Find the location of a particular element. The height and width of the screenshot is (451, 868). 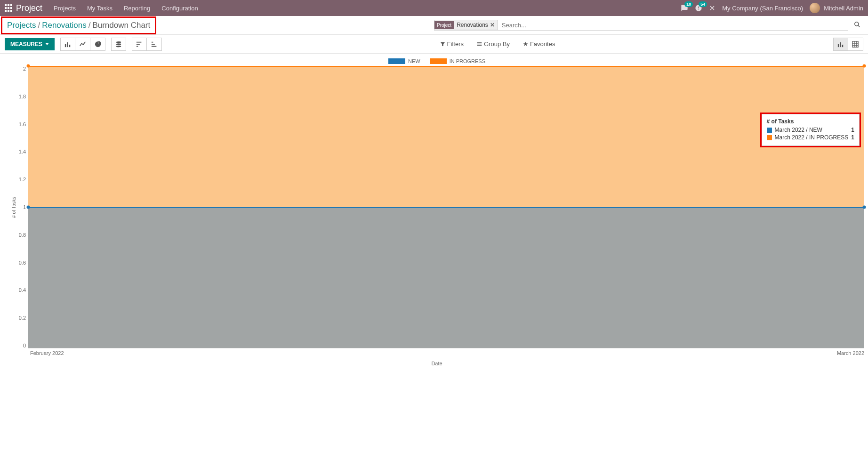

company-selector: My Company (San Francisco) is located at coordinates (763, 8).